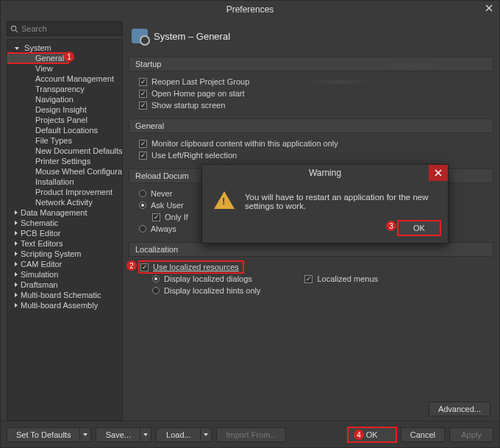 Image resolution: width=500 pixels, height=448 pixels. What do you see at coordinates (140, 36) in the screenshot?
I see `system-icon` at bounding box center [140, 36].